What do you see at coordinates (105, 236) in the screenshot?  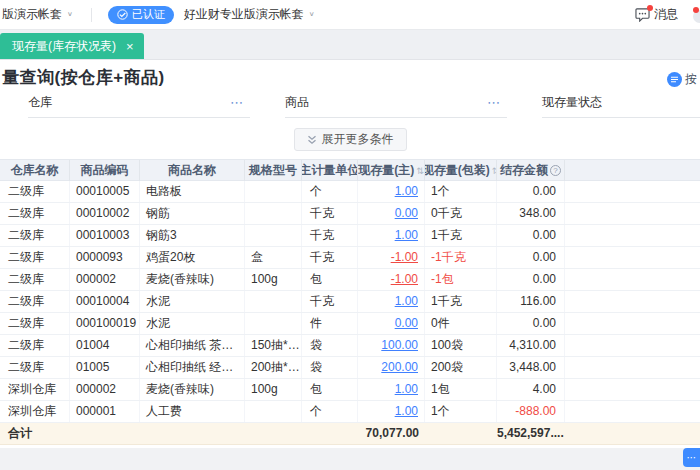 I see `cell-code: 00010003` at bounding box center [105, 236].